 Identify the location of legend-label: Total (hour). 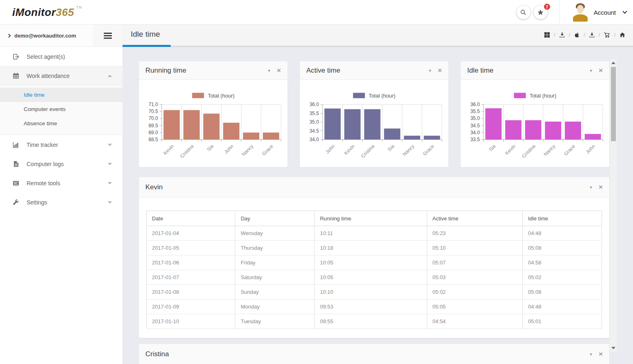
(221, 95).